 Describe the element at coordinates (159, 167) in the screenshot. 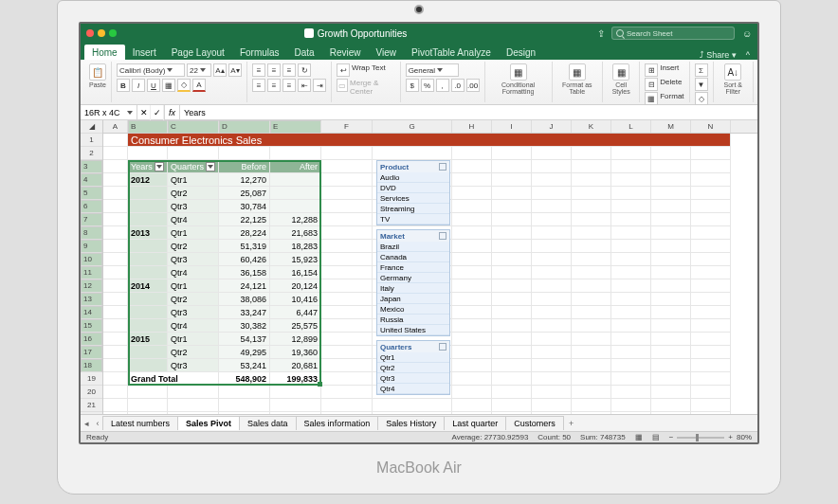

I see `filter-dropdown-icon` at that location.